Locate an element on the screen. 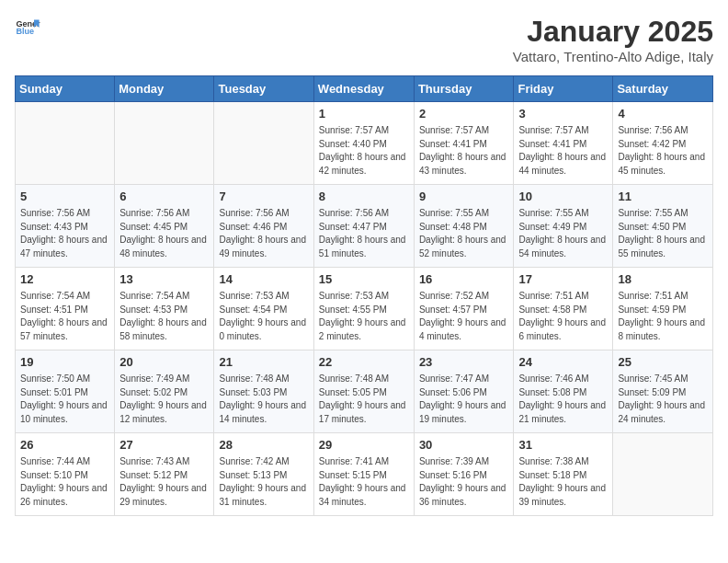 The height and width of the screenshot is (563, 728). day-info: Sunrise: 7:46 AM Sunset: 5:08 PM Dayligh… is located at coordinates (563, 399).